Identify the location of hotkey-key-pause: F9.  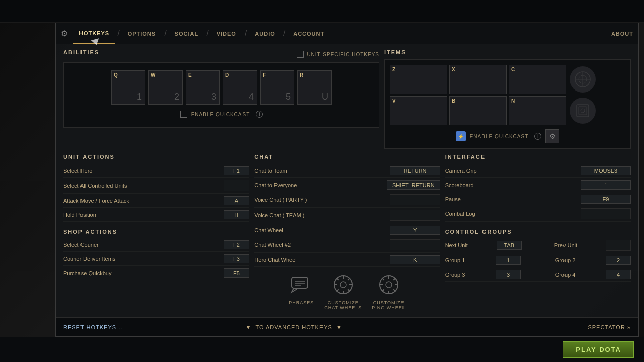
(606, 199).